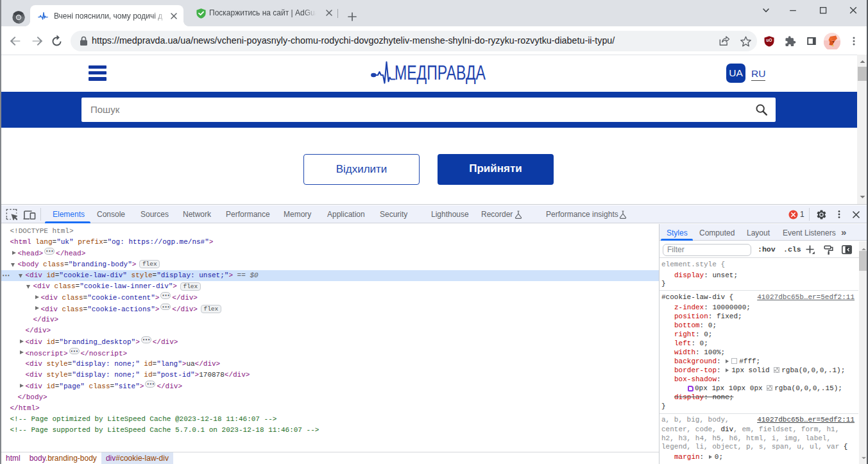 The height and width of the screenshot is (464, 868). Describe the element at coordinates (770, 40) in the screenshot. I see `svg-text: uO` at that location.